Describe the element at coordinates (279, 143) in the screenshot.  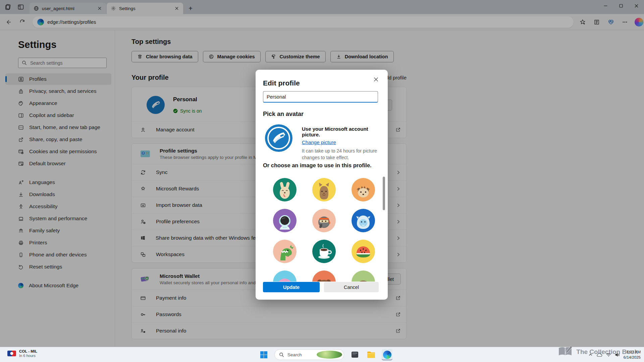
I see `account-avatar` at that location.